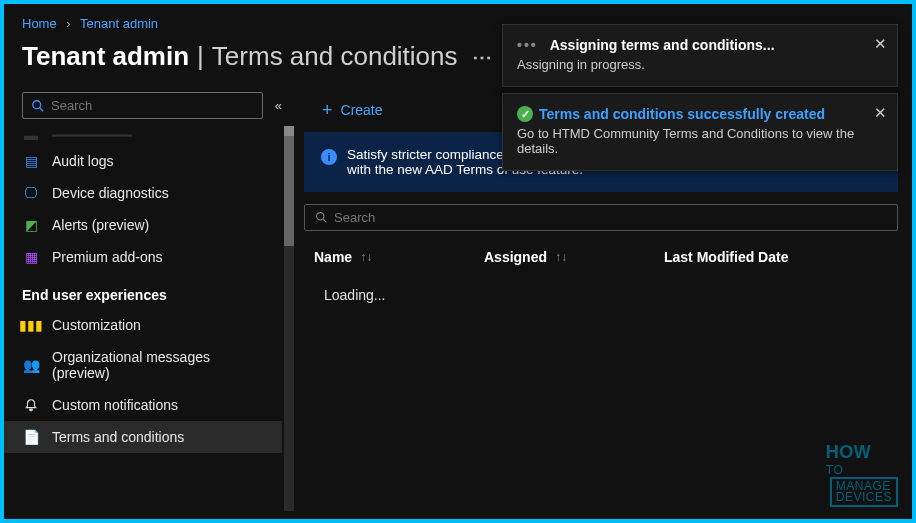  I want to click on sidebar-item-customization: ▮▮▮ Customization, so click(143, 325).